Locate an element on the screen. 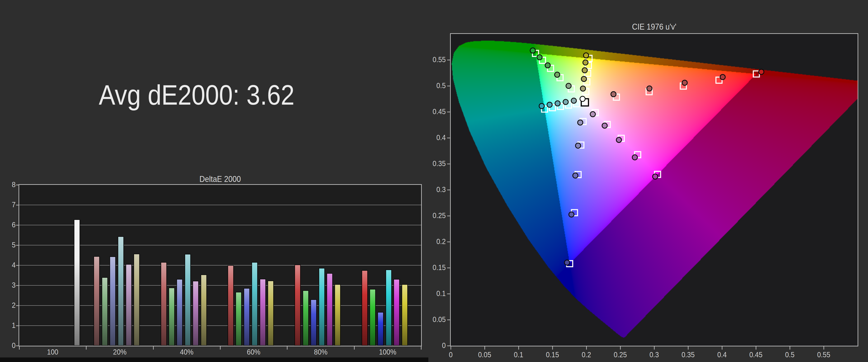 The image size is (868, 362). measured-point-cyan-60--measured is located at coordinates (557, 103).